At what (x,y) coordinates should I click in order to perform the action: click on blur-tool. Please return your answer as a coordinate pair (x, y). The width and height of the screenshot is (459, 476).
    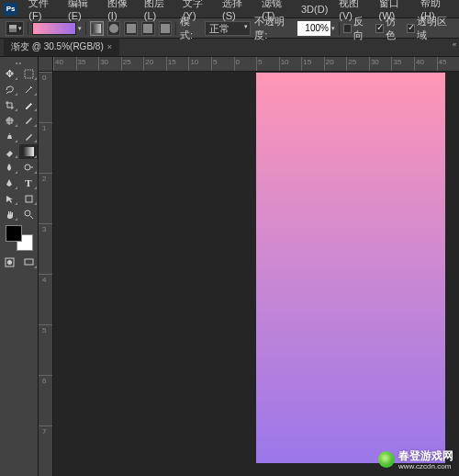
    Looking at the image, I should click on (9, 167).